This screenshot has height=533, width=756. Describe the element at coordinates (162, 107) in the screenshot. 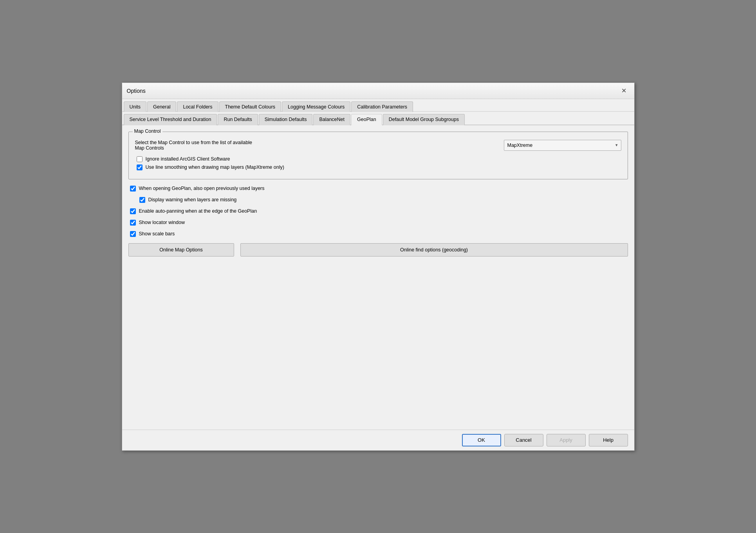

I see `tab-general: General` at that location.